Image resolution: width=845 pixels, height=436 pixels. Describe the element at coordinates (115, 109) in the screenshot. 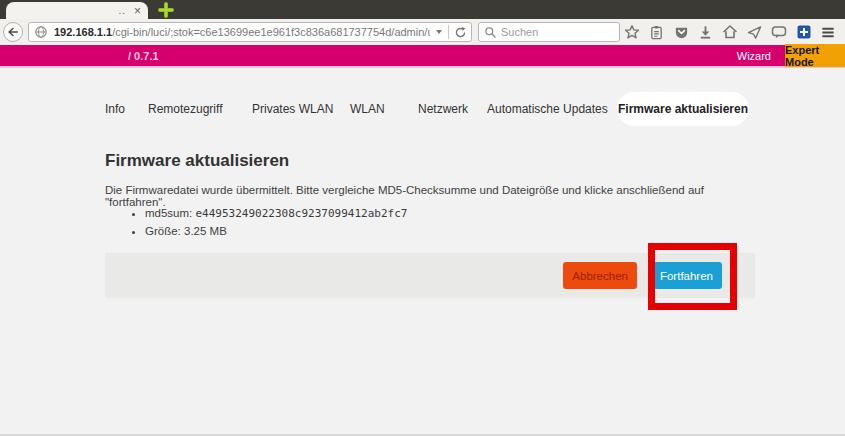

I see `tab-info: Info` at that location.